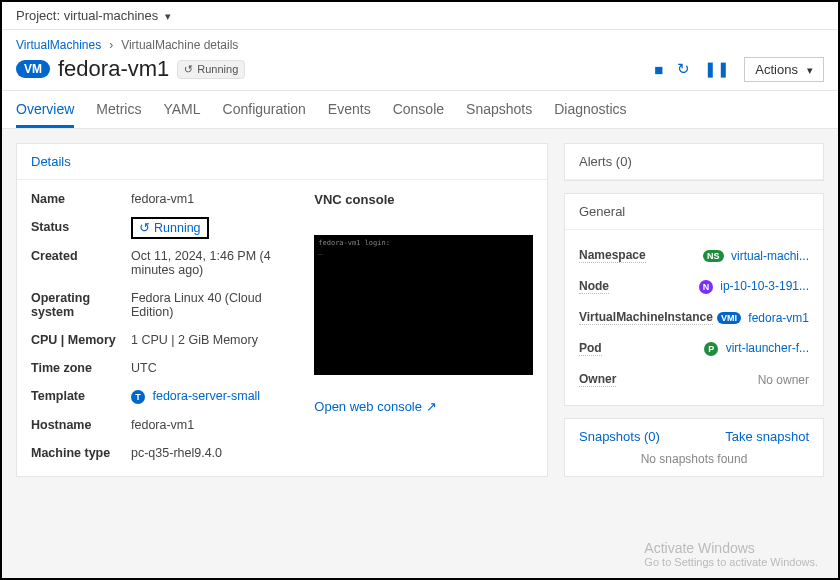 The image size is (840, 580). What do you see at coordinates (424, 305) in the screenshot?
I see `vnc-console-screen: fedora-vm1 login: _` at bounding box center [424, 305].